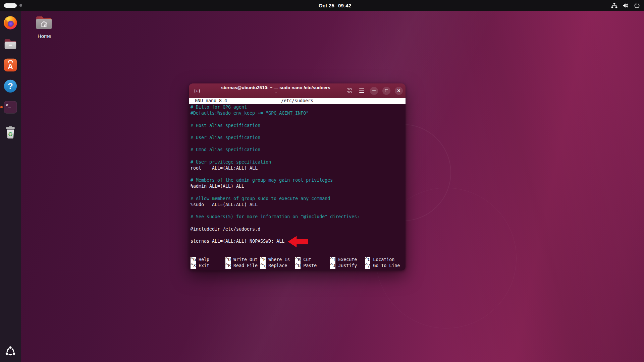 This screenshot has height=362, width=644. Describe the element at coordinates (374, 91) in the screenshot. I see `minimize-icon` at that location.